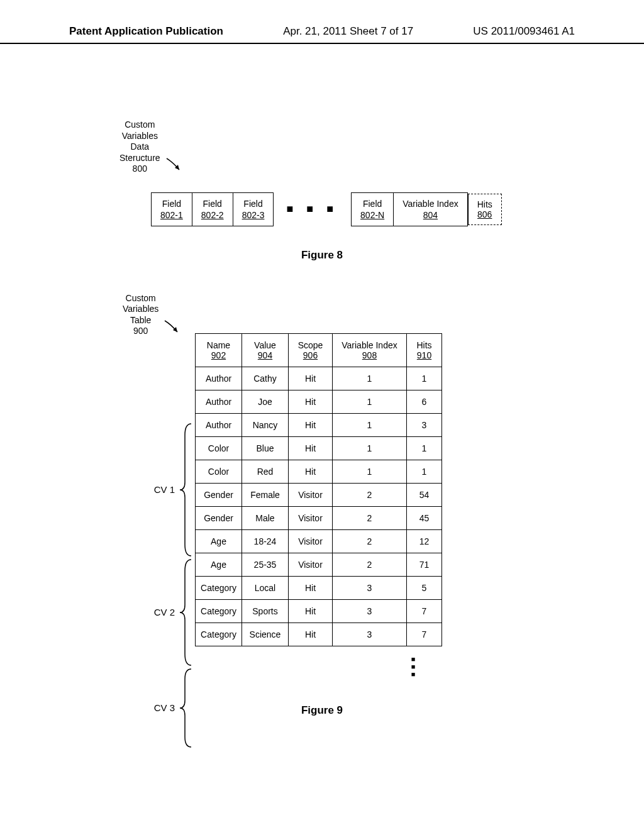  What do you see at coordinates (485, 204) in the screenshot?
I see `cell-top: Hits` at bounding box center [485, 204].